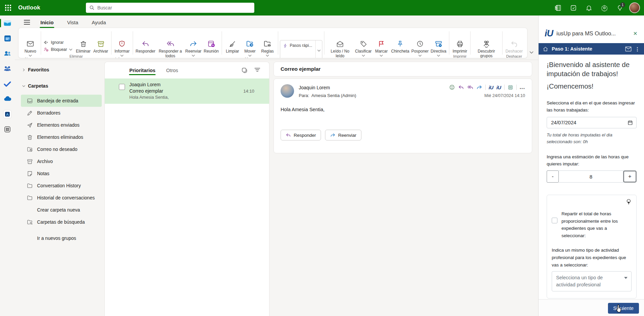 This screenshot has height=316, width=644. Describe the element at coordinates (187, 91) in the screenshot. I see `message-list-item: Joaquin Lorem Correo ejemplar Hola Amesi…` at that location.